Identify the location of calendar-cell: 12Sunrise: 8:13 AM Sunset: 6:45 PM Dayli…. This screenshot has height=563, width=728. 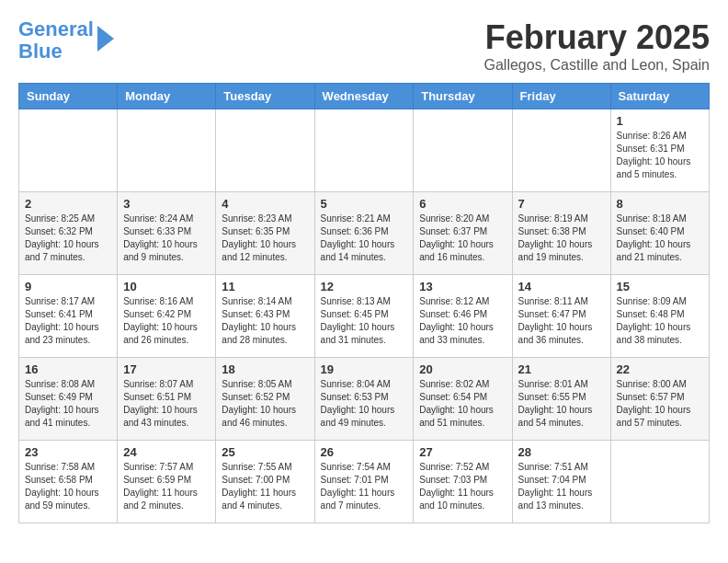
(364, 316).